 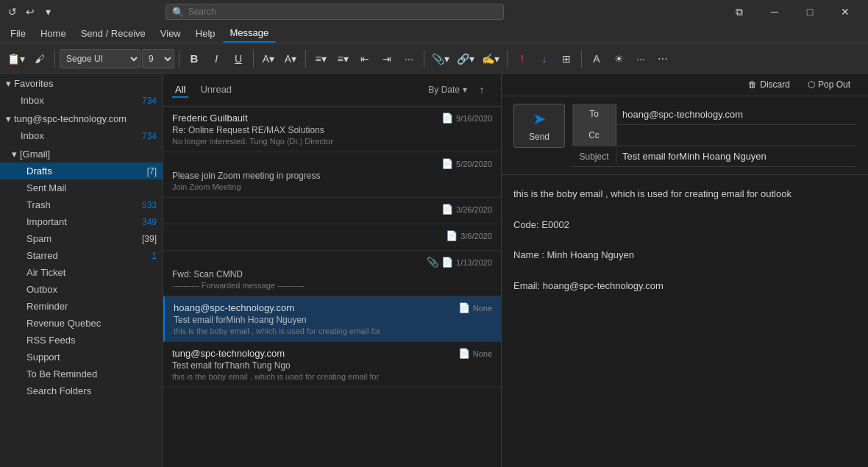 What do you see at coordinates (158, 59) in the screenshot?
I see `font-size-select: 9` at bounding box center [158, 59].